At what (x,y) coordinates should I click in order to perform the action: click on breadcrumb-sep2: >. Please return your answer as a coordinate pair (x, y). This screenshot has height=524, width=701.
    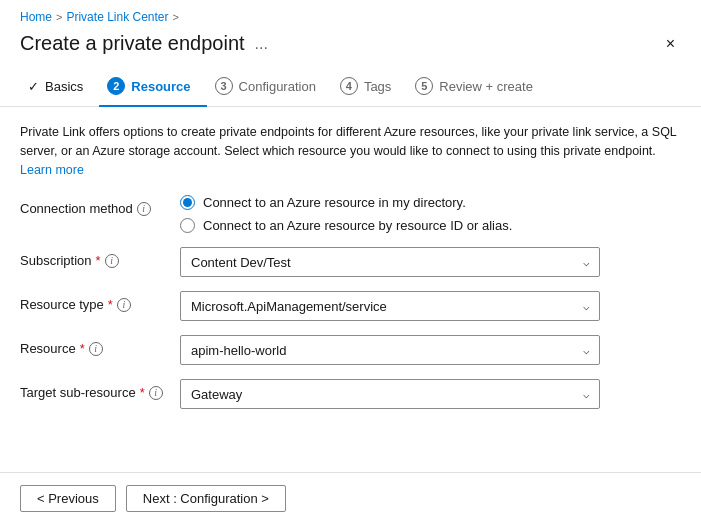
    Looking at the image, I should click on (176, 17).